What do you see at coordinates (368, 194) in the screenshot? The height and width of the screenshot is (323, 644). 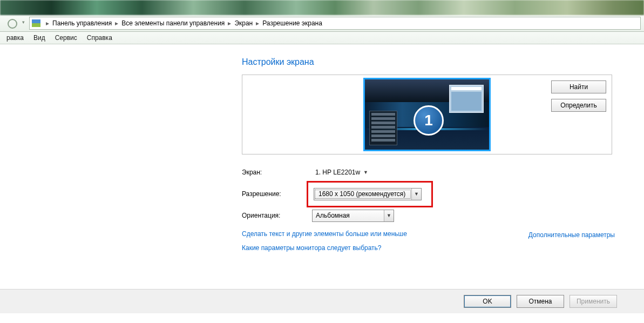 I see `resolution-dropdown: 1680 x 1050 (рекомендуется) ▼` at bounding box center [368, 194].